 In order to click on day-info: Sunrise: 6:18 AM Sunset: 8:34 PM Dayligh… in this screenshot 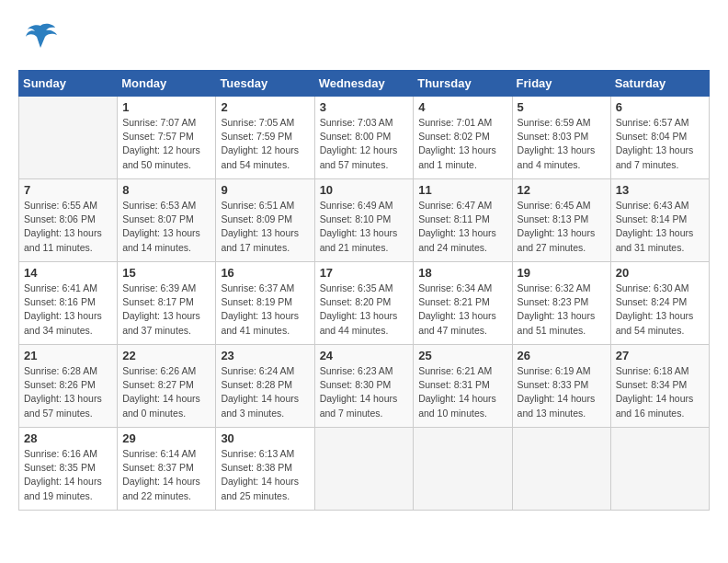, I will do `click(660, 392)`.